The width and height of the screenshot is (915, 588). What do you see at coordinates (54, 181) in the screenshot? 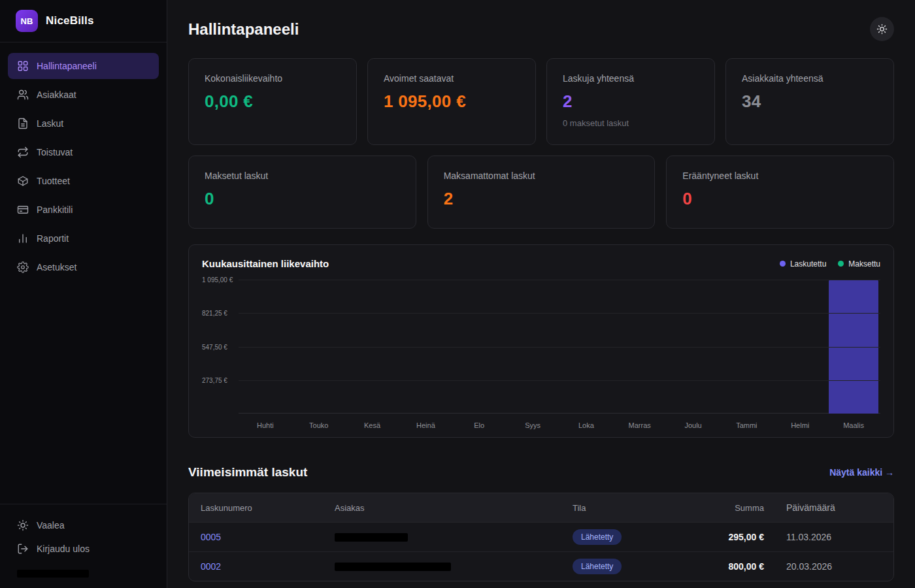
I see `sidebar-item-label: Tuotteet` at bounding box center [54, 181].